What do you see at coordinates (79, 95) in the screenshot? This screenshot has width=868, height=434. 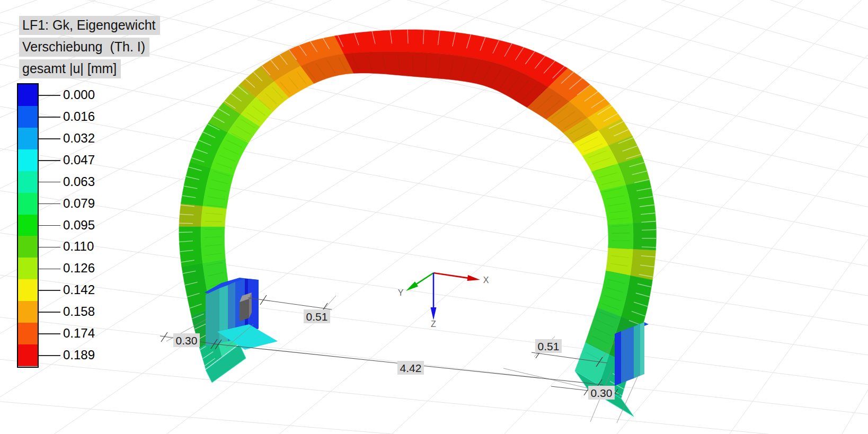 I see `legend-value: 0.000` at bounding box center [79, 95].